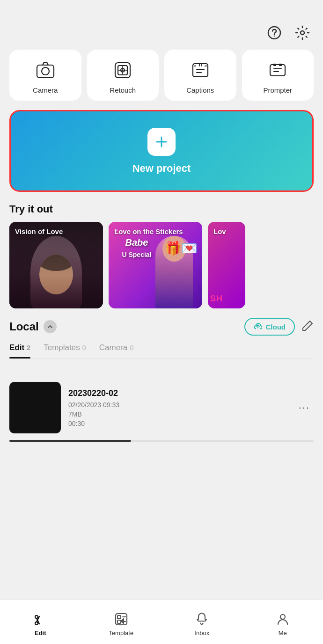 The height and width of the screenshot is (644, 323). What do you see at coordinates (33, 327) in the screenshot?
I see `local-title-group: Local` at bounding box center [33, 327].